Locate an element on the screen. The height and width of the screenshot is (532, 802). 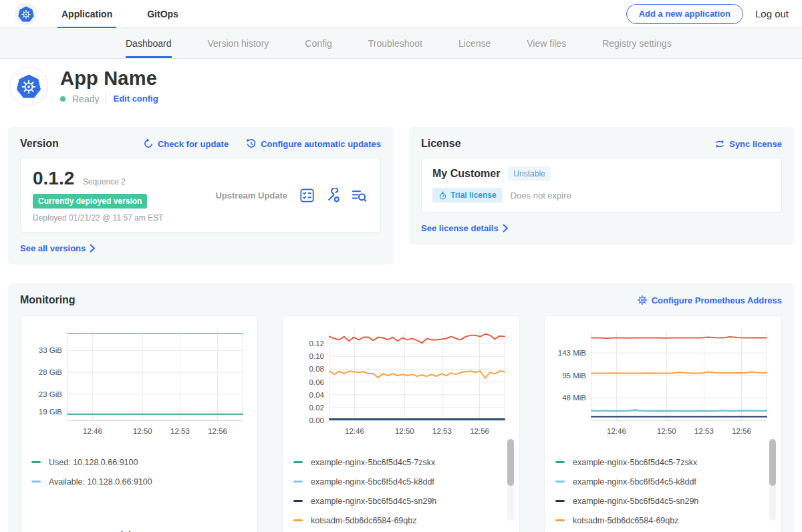
version-sequence: Sequence 2 is located at coordinates (104, 182).